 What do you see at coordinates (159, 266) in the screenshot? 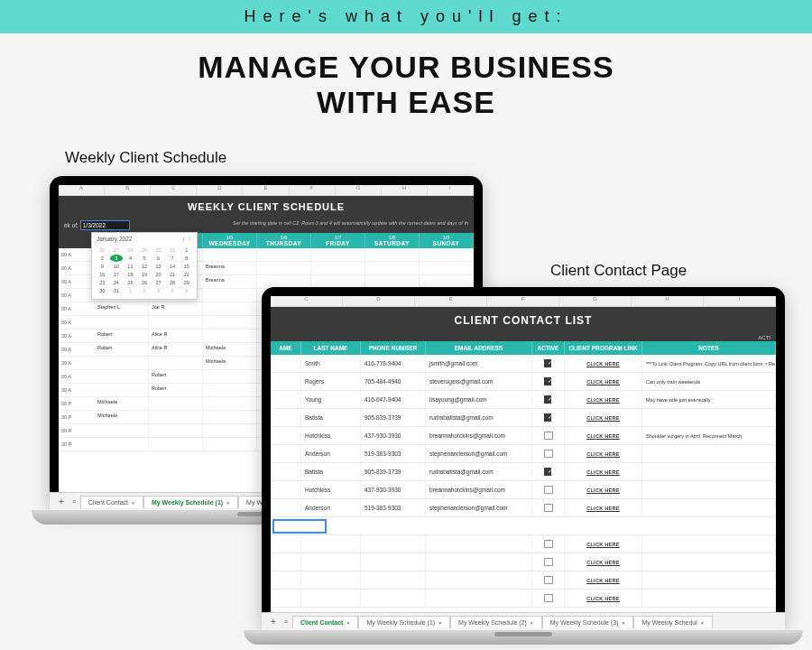
I see `datepicker-day: 13` at bounding box center [159, 266].